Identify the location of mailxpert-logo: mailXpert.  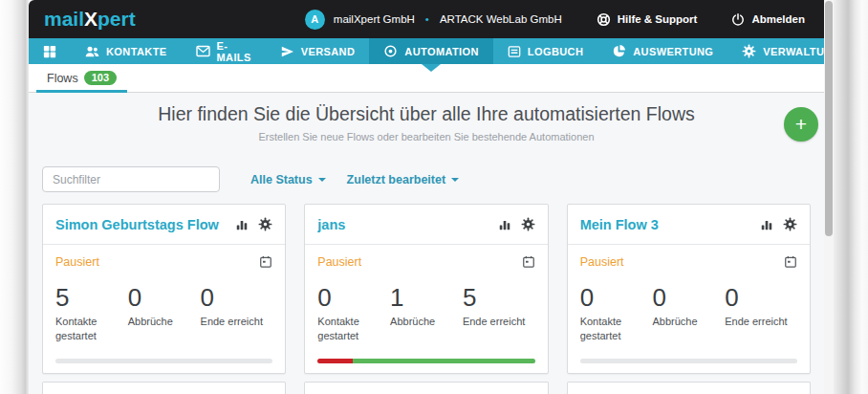
(90, 19).